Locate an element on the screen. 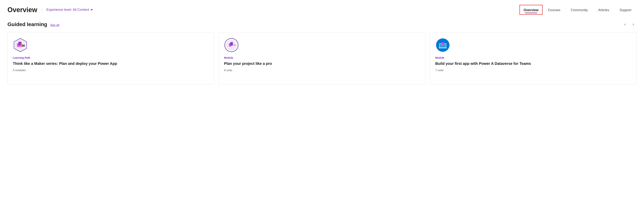 The width and height of the screenshot is (644, 220). card-2-icon is located at coordinates (232, 45).